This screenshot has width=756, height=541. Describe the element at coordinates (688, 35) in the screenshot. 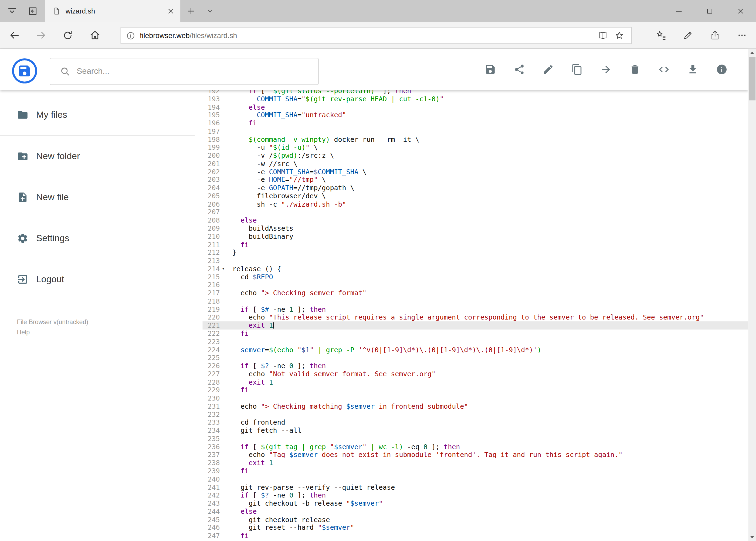

I see `web-notes-pen-icon` at that location.